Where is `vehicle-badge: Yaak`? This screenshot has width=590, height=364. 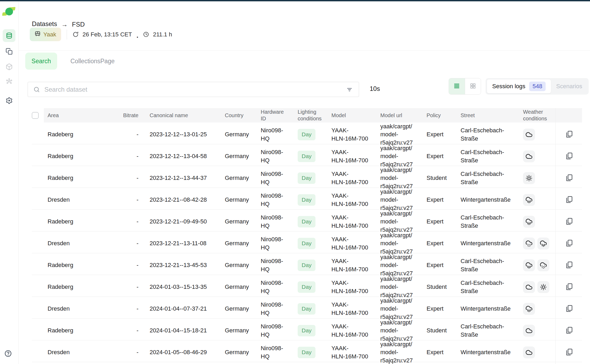 vehicle-badge: Yaak is located at coordinates (45, 35).